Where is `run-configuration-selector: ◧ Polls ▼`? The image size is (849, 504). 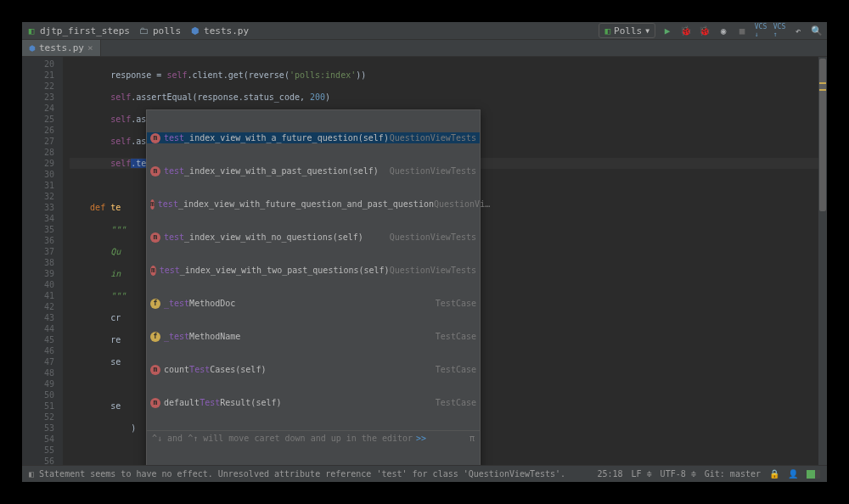 run-configuration-selector: ◧ Polls ▼ is located at coordinates (627, 31).